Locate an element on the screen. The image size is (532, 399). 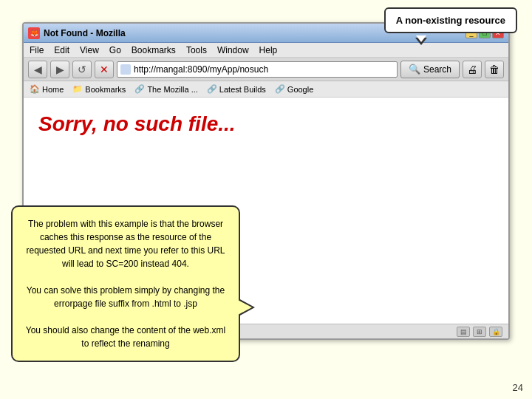
menu-file: File is located at coordinates (37, 50).